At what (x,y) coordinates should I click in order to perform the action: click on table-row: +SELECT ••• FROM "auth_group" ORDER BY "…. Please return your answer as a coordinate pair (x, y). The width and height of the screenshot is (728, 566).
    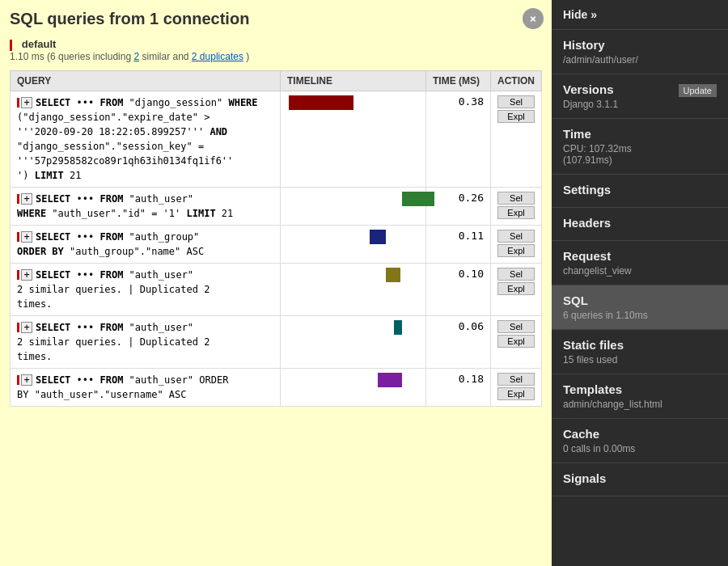
    Looking at the image, I should click on (277, 244).